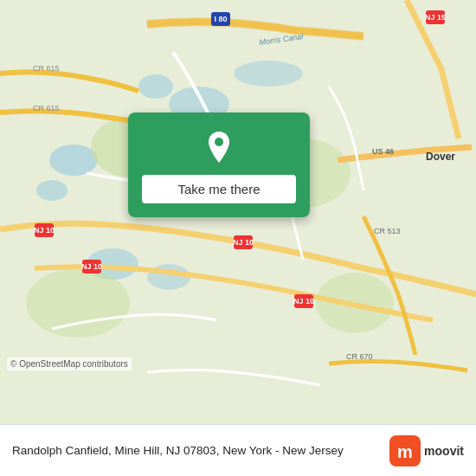 This screenshot has width=476, height=476. I want to click on svg-text: CR 670, so click(360, 357).